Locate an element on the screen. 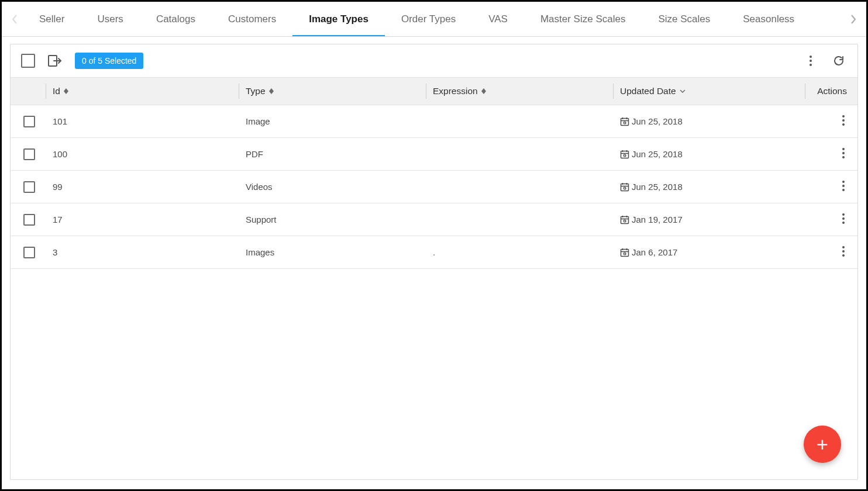  tab-size-scales: Size Scales is located at coordinates (684, 19).